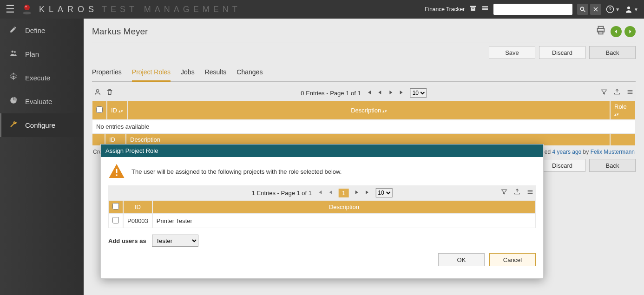 The width and height of the screenshot is (644, 295). I want to click on sidebar-item-label: Configure, so click(40, 125).